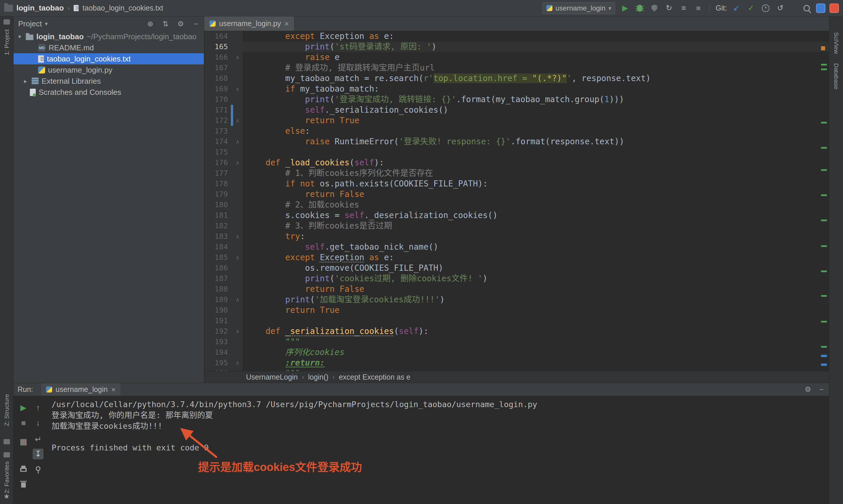 This screenshot has width=843, height=504. I want to click on error-stripe, so click(824, 195).